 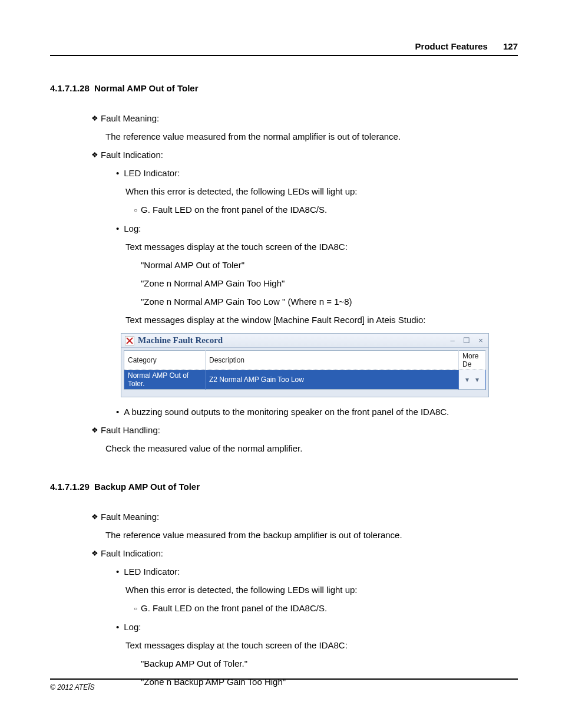 I want to click on machine-fault-record-window: Machine Fault Record – ☐ × Category Desc…, so click(x=305, y=365).